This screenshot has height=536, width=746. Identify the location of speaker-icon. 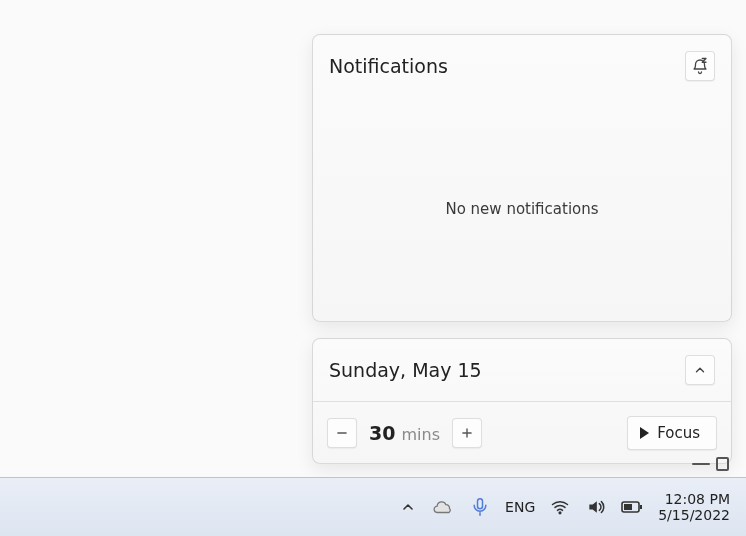
(596, 507).